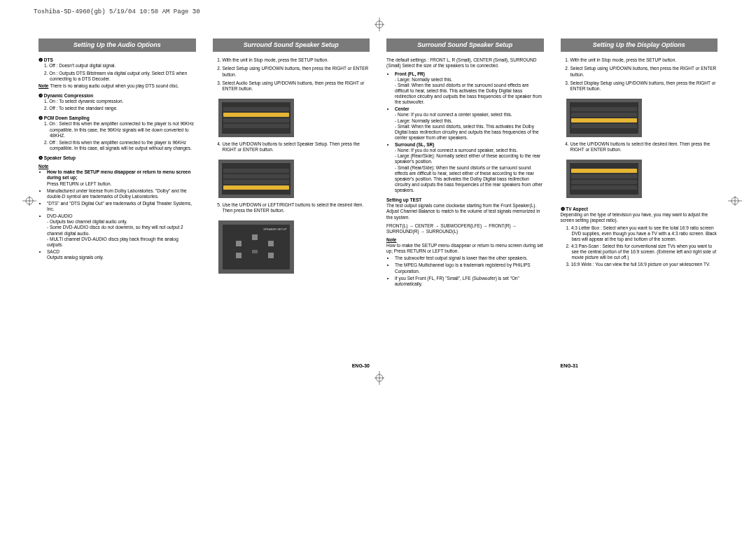 The height and width of the screenshot is (534, 756). What do you see at coordinates (29, 201) in the screenshot?
I see `registration-mark-left` at bounding box center [29, 201].